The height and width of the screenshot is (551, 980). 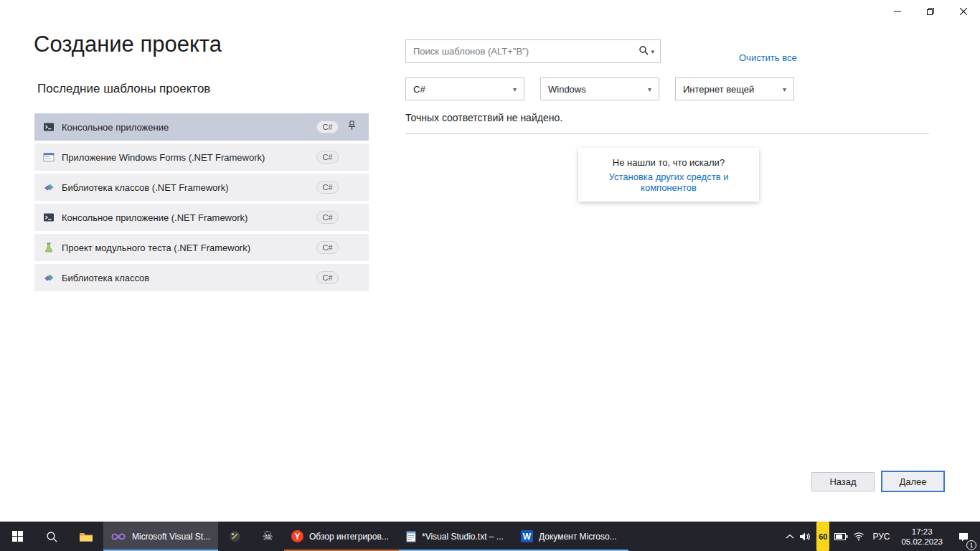 What do you see at coordinates (267, 537) in the screenshot?
I see `skull-icon: ☠` at bounding box center [267, 537].